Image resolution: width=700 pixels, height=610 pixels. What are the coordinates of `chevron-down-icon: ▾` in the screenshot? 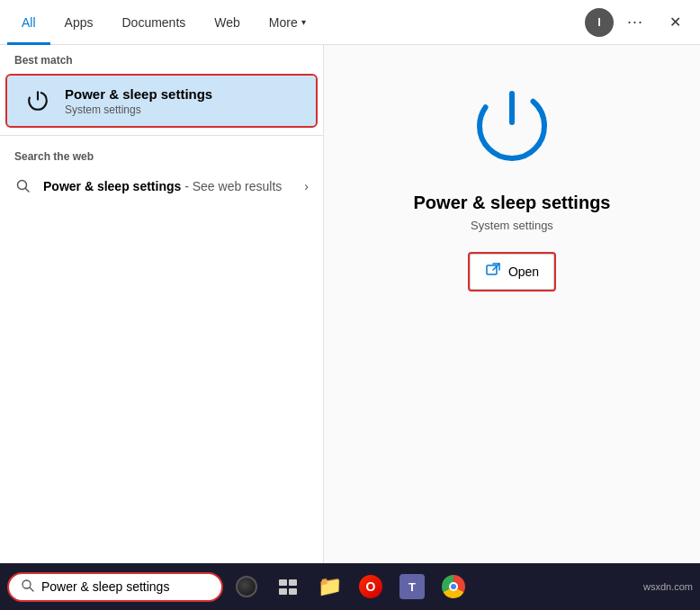 It's located at (304, 22).